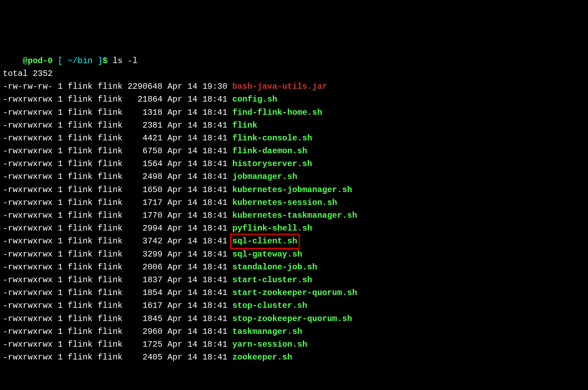  I want to click on file-name: stop-cluster.sh, so click(270, 306).